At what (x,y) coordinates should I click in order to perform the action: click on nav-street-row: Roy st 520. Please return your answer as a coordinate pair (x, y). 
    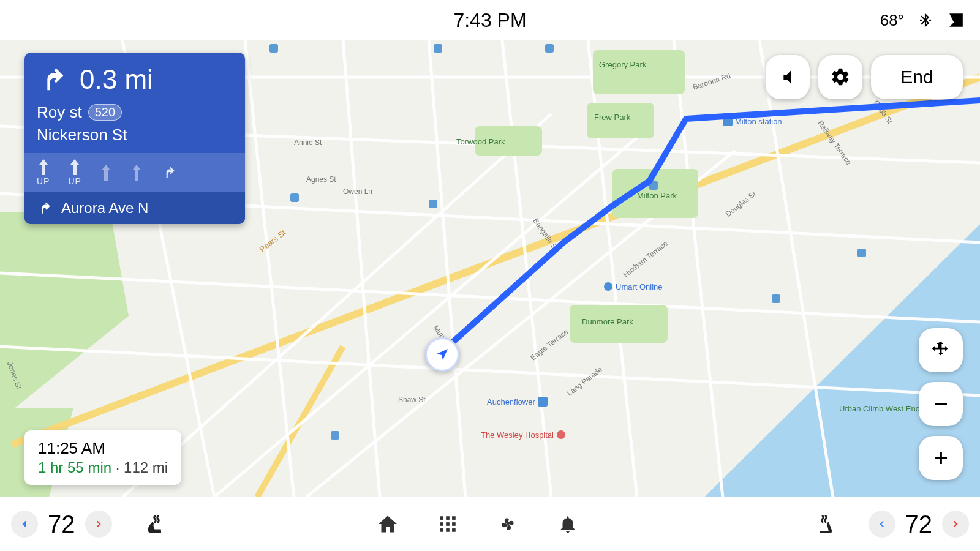
    Looking at the image, I should click on (135, 114).